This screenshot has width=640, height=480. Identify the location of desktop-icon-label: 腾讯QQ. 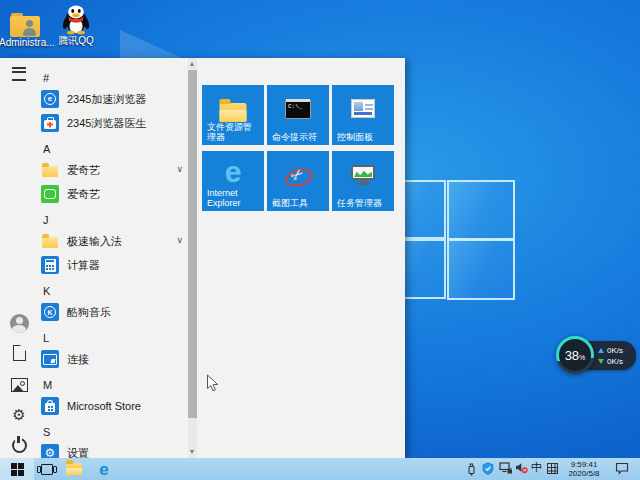
(76, 40).